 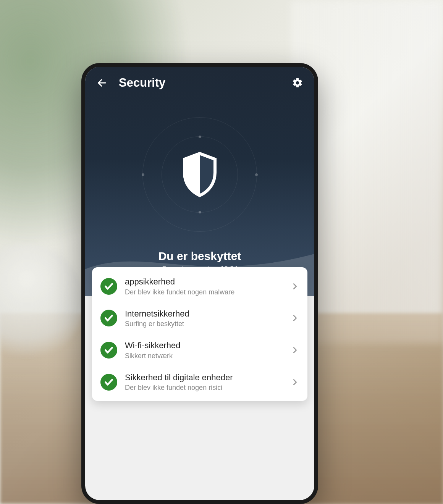 I want to click on app-bar: Security, so click(x=200, y=83).